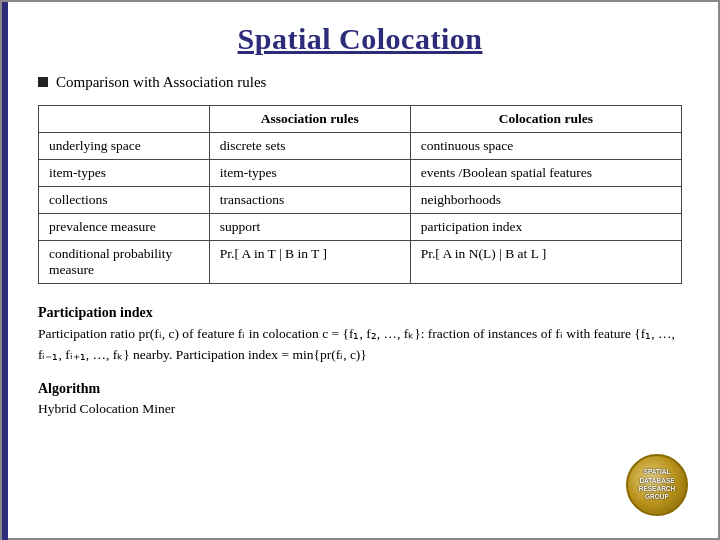 Image resolution: width=720 pixels, height=540 pixels. Describe the element at coordinates (5, 271) in the screenshot. I see `left-bar` at that location.